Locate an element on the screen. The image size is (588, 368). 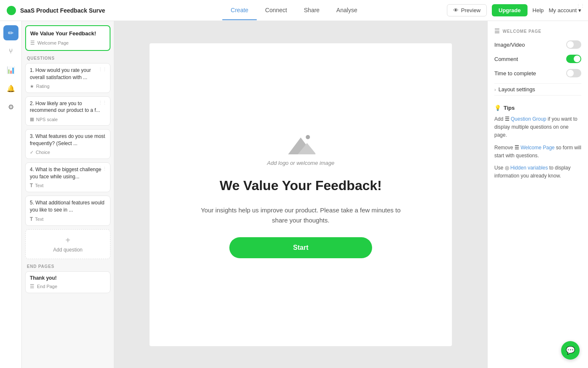
question-text-3: 3. What features do you use most frequen… is located at coordinates (68, 140).